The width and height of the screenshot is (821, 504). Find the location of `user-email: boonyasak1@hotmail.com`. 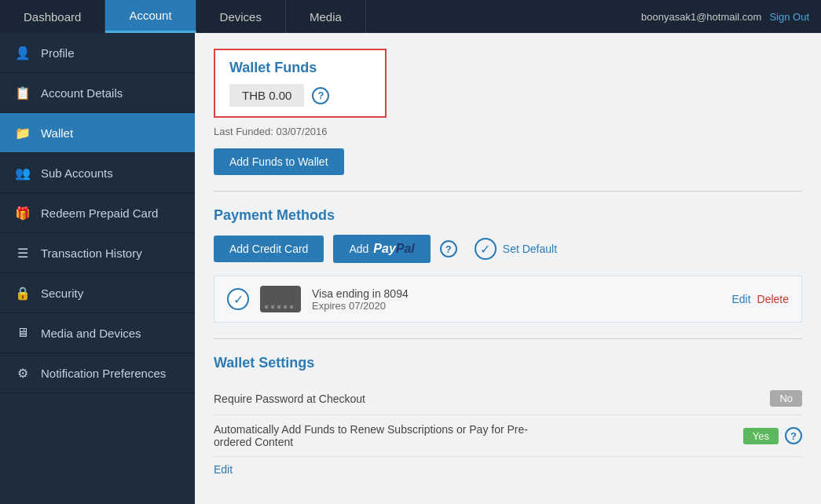

user-email: boonyasak1@hotmail.com is located at coordinates (701, 17).